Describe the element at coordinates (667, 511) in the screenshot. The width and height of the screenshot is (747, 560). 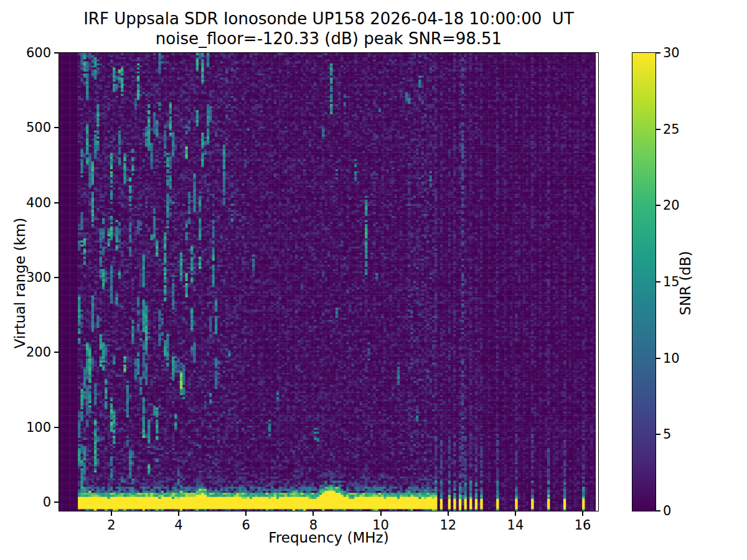
I see `colorbar-tick-label: 0` at that location.